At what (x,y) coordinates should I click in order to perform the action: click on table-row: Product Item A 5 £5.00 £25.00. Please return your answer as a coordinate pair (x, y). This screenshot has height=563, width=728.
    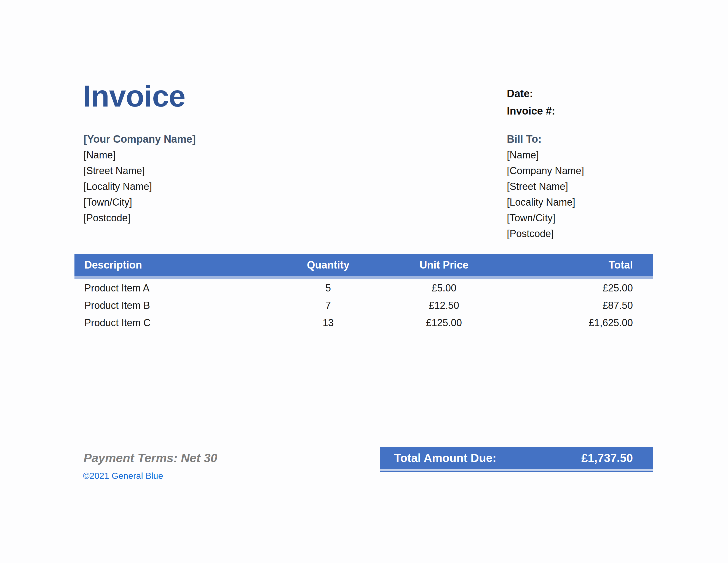
    Looking at the image, I should click on (364, 288).